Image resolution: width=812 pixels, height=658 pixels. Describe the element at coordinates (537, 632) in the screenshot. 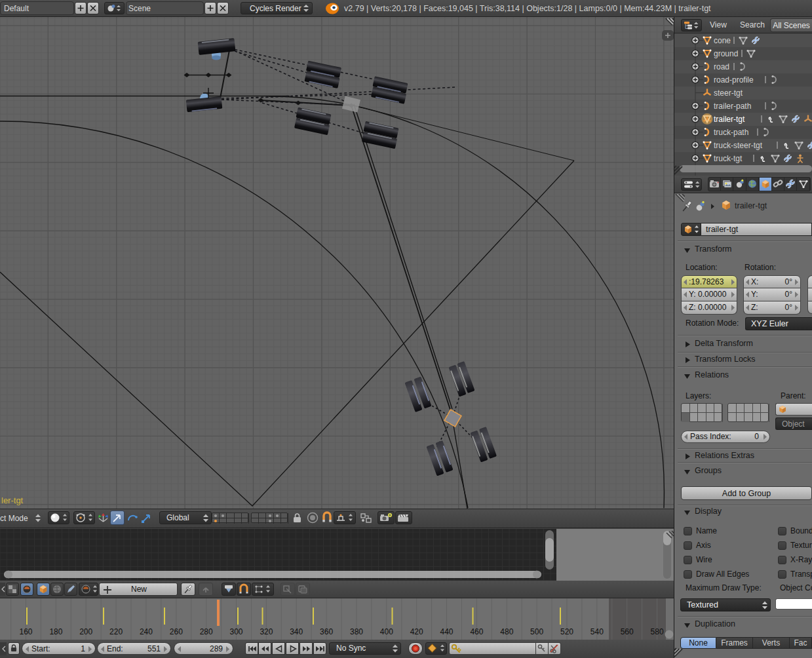

I see `svg-text: 500` at that location.